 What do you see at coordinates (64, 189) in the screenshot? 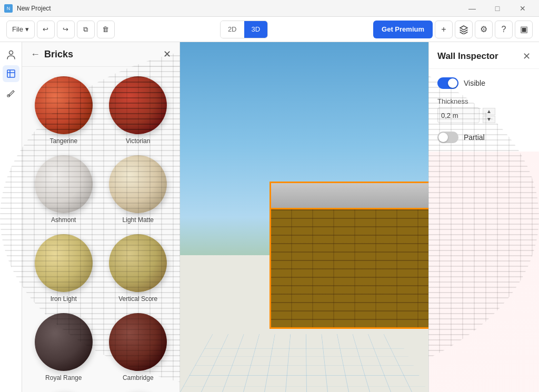
I see `brick-item-ashmont: Ashmont` at bounding box center [64, 189].